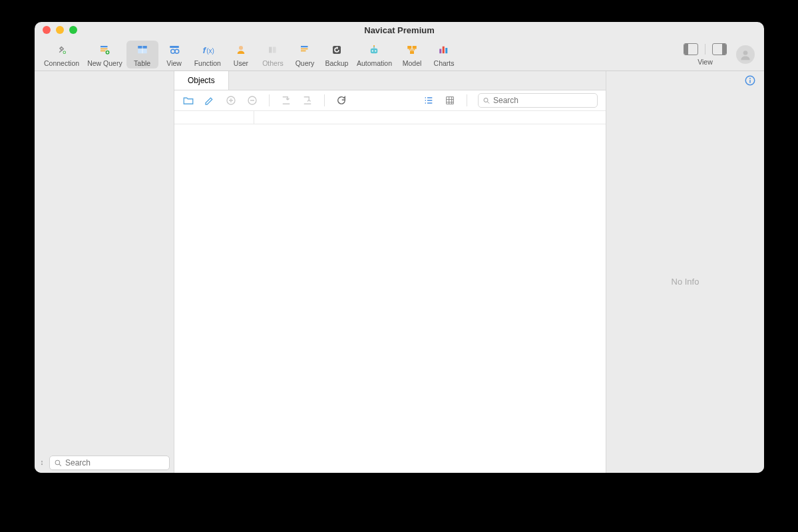  I want to click on sync-icon, so click(42, 463).